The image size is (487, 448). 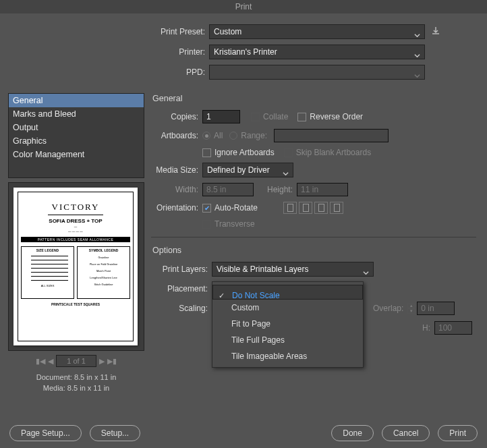 What do you see at coordinates (453, 328) in the screenshot?
I see `h-input` at bounding box center [453, 328].